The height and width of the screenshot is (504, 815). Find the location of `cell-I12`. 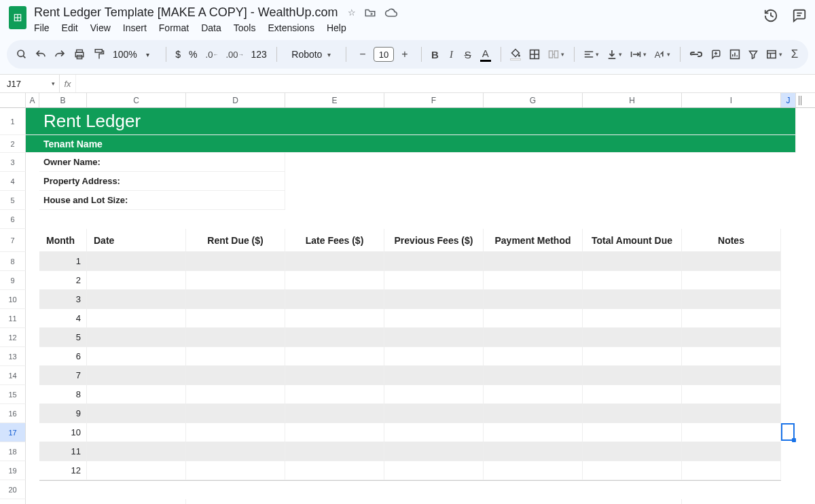

cell-I12 is located at coordinates (731, 338).